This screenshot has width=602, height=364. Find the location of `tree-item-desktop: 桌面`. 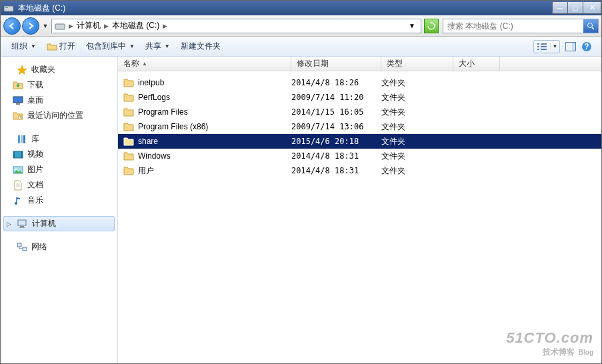

tree-item-desktop: 桌面 is located at coordinates (59, 100).